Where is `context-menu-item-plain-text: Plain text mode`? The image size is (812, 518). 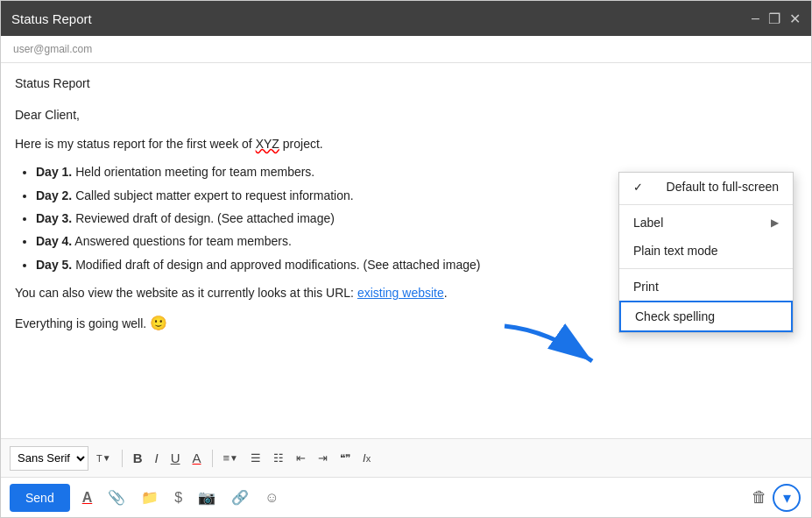 context-menu-item-plain-text: Plain text mode is located at coordinates (706, 251).